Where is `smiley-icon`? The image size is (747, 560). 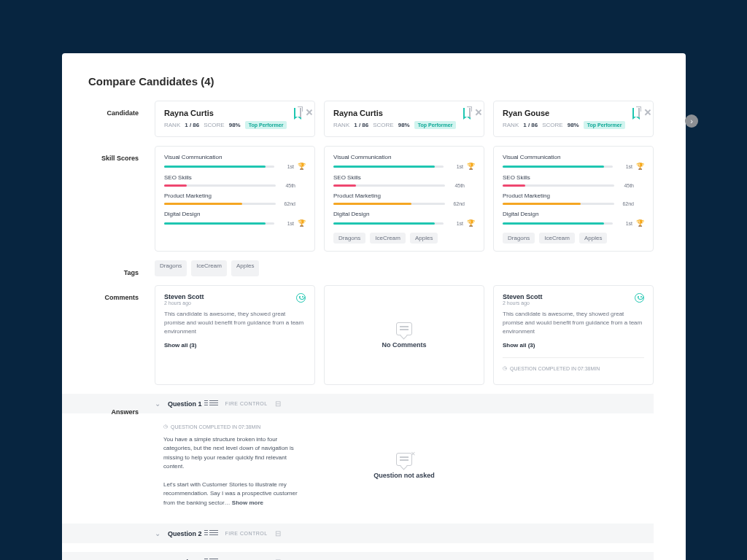 smiley-icon is located at coordinates (301, 298).